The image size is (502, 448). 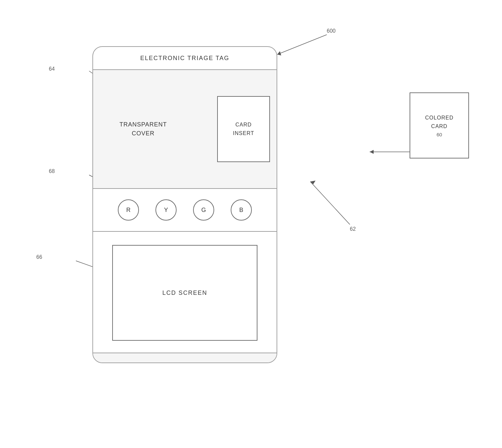 I want to click on button-b-label: B, so click(x=241, y=210).